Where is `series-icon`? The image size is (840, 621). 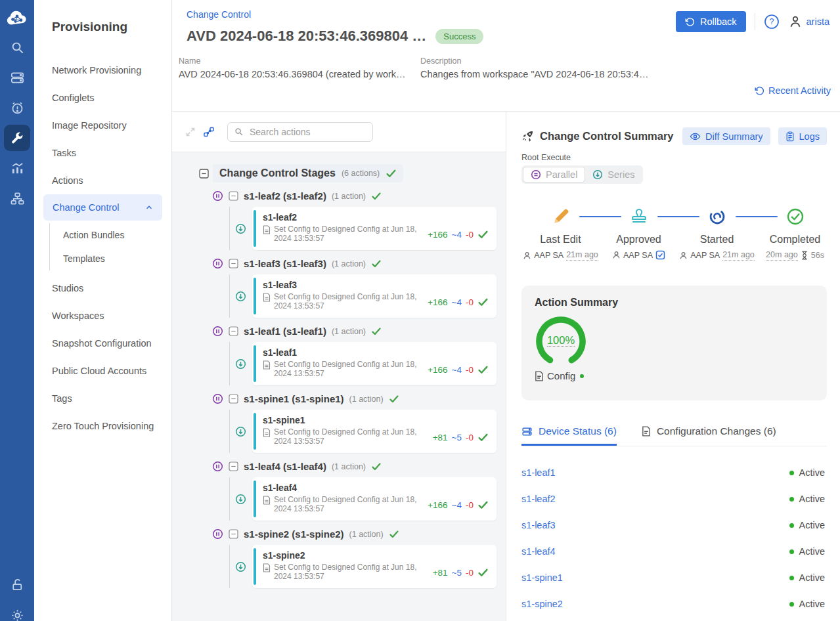 series-icon is located at coordinates (598, 175).